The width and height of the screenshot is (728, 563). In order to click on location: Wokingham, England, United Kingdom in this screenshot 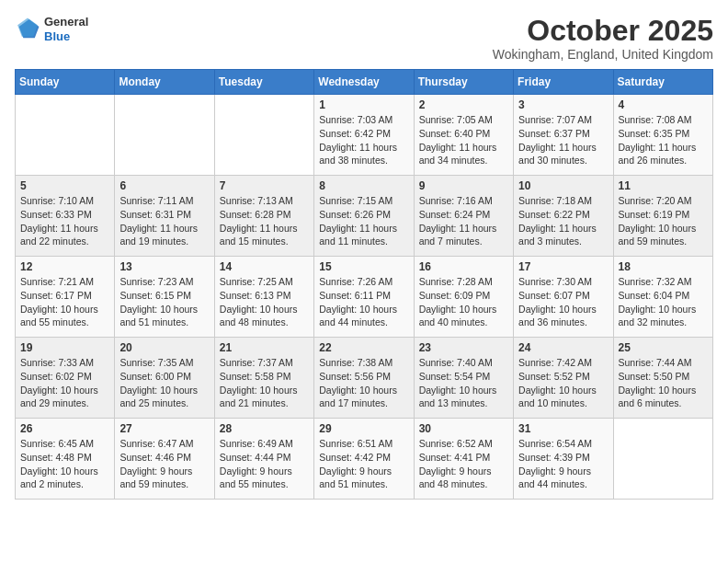, I will do `click(603, 54)`.